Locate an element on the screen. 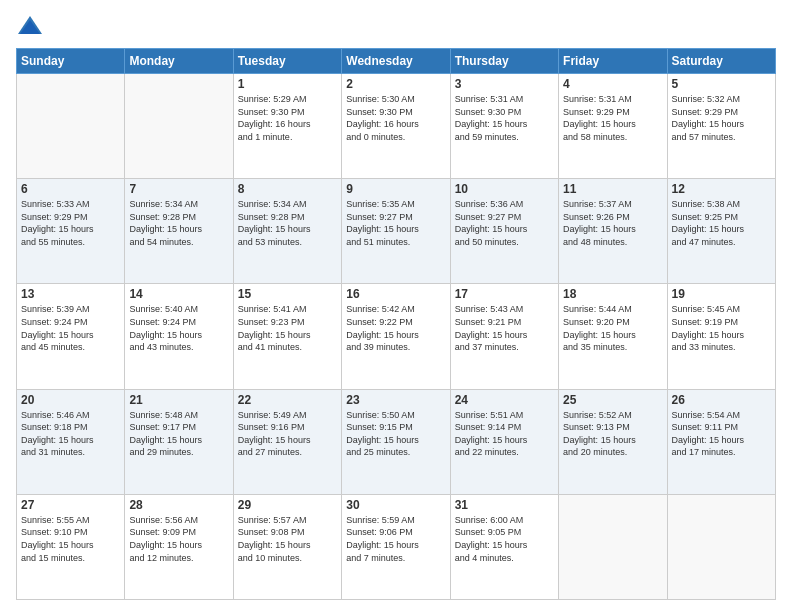 The image size is (792, 612). calendar-cell: 21Sunrise: 5:48 AM Sunset: 9:17 PM Dayli… is located at coordinates (179, 442).